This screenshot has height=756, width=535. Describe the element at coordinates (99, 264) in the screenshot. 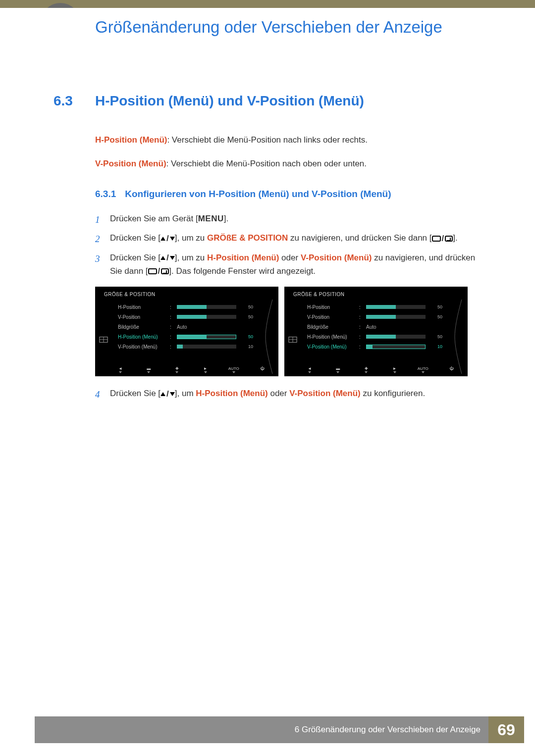

I see `step-number: 3` at that location.